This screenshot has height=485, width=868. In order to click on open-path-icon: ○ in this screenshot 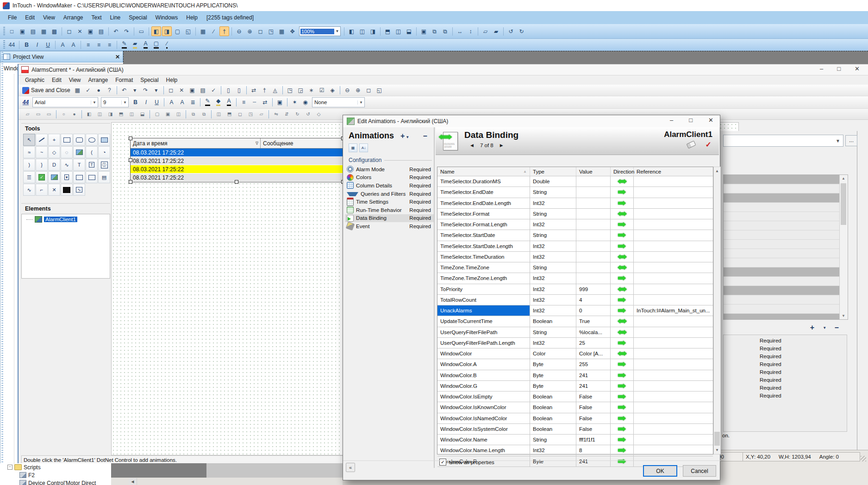, I will do `click(64, 114)`.